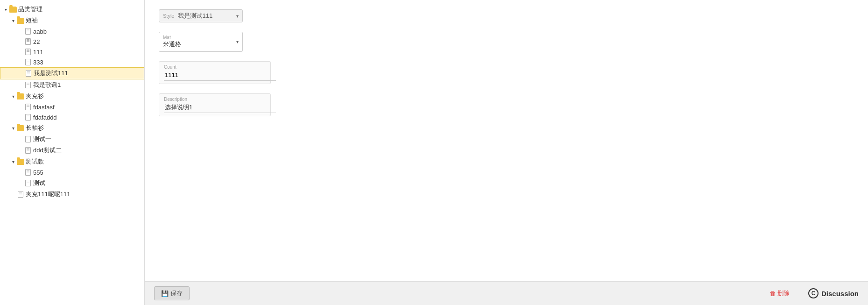 This screenshot has height=305, width=868. I want to click on tree-item-22: 22, so click(72, 42).